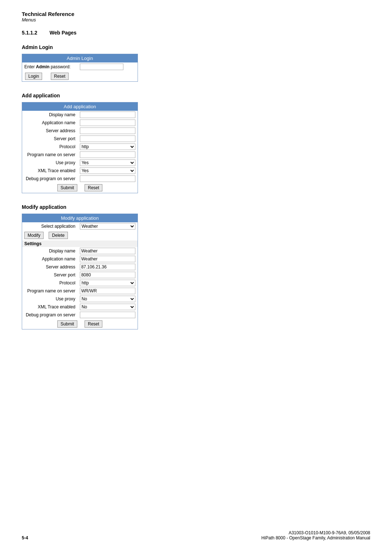 The width and height of the screenshot is (392, 555). What do you see at coordinates (50, 131) in the screenshot?
I see `add-app-label-2: Server address` at bounding box center [50, 131].